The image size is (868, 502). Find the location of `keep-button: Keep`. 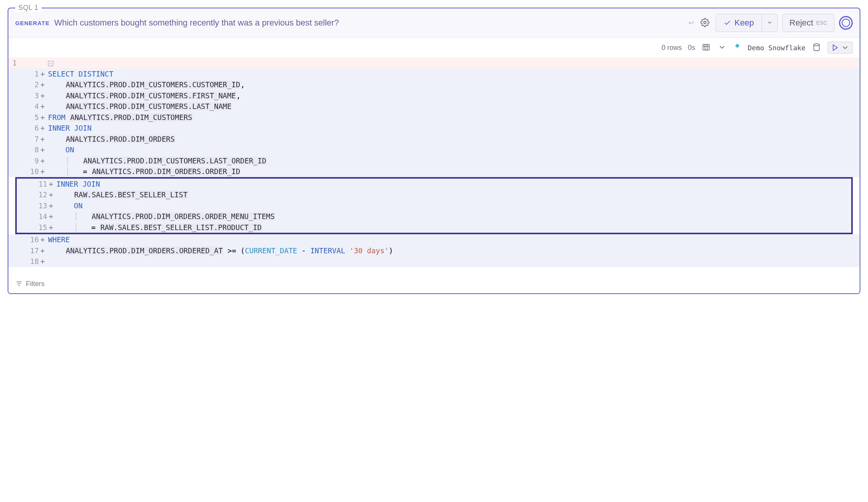

keep-button: Keep is located at coordinates (738, 23).